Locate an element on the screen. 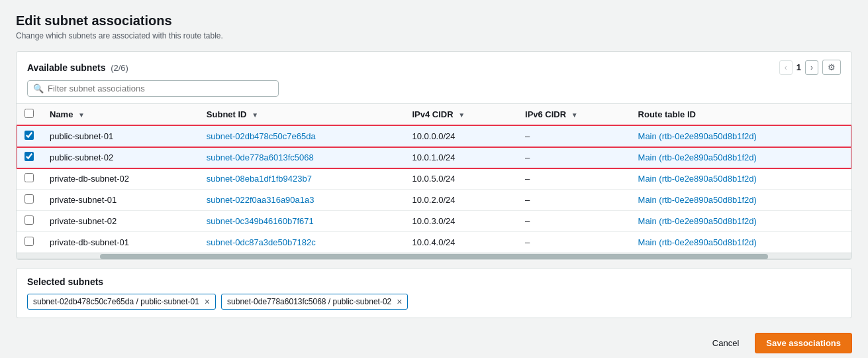 The width and height of the screenshot is (868, 358). selected-title: Selected subnets is located at coordinates (434, 282).